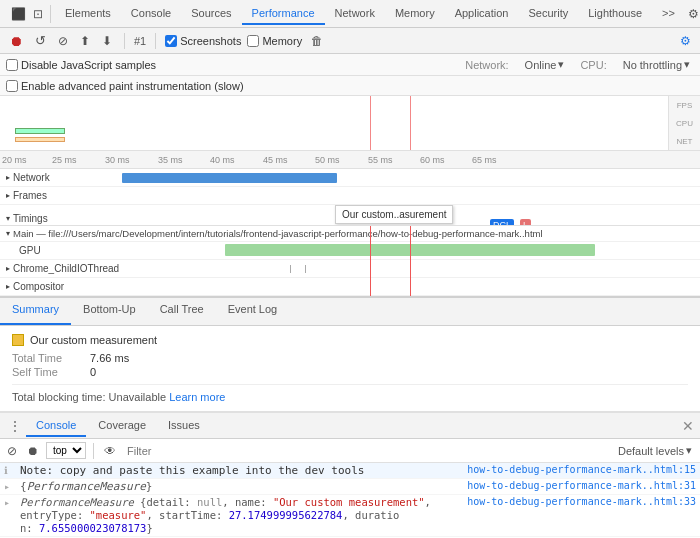 The width and height of the screenshot is (700, 538). What do you see at coordinates (110, 451) in the screenshot?
I see `eye-icon: 👁` at bounding box center [110, 451].